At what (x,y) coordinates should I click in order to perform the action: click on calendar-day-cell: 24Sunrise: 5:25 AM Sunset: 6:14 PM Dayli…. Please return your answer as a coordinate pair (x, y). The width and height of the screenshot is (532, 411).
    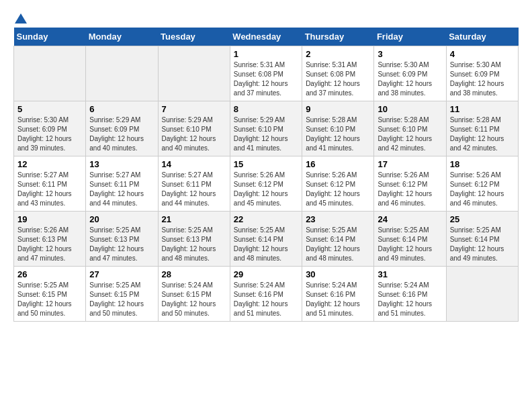
    Looking at the image, I should click on (410, 239).